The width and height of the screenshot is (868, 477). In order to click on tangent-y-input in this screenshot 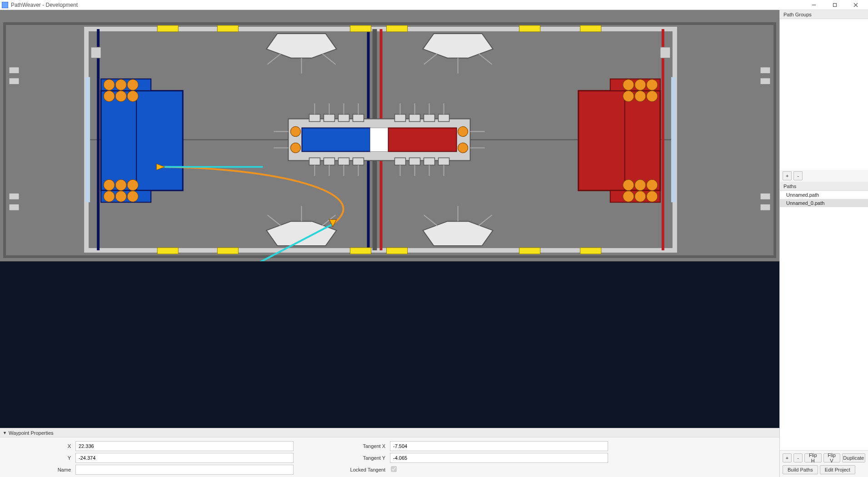, I will do `click(499, 458)`.